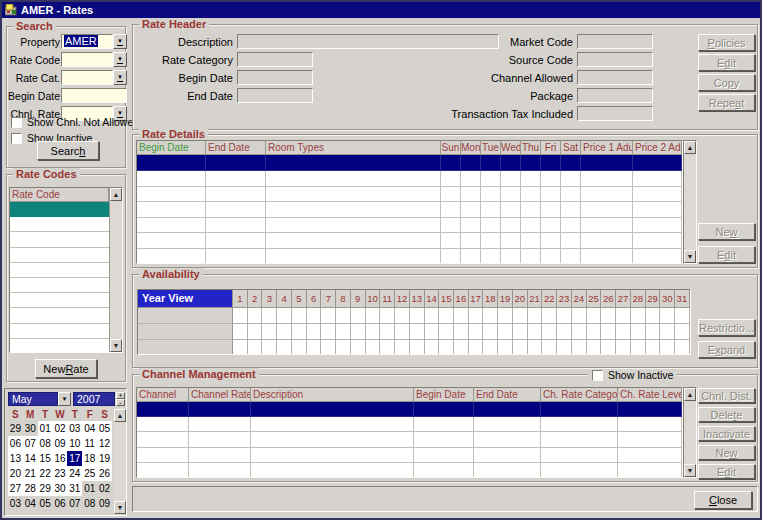 The width and height of the screenshot is (762, 522). I want to click on month-dropdown-button: ▼, so click(64, 399).